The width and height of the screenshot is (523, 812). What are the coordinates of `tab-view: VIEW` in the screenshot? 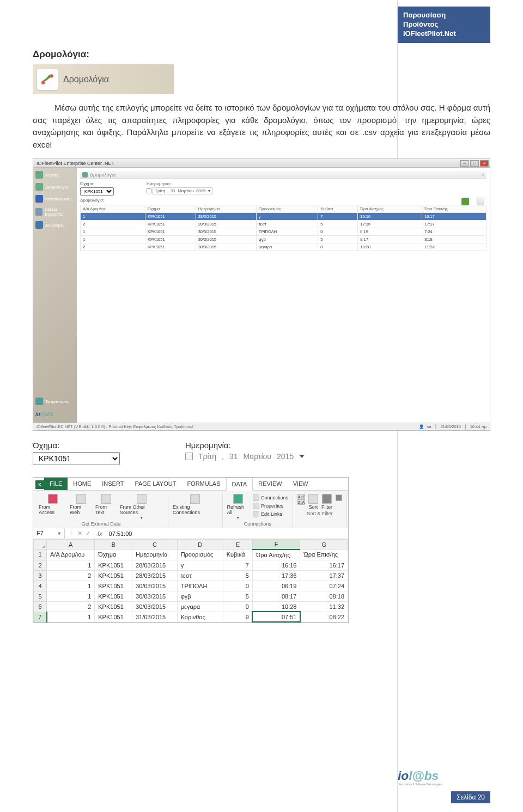 It's located at (301, 484).